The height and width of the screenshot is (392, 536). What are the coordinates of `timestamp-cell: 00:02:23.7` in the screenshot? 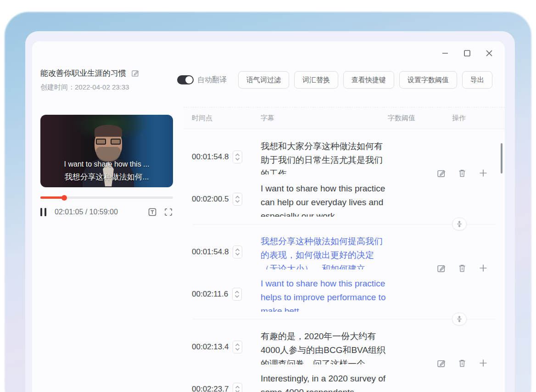 It's located at (226, 382).